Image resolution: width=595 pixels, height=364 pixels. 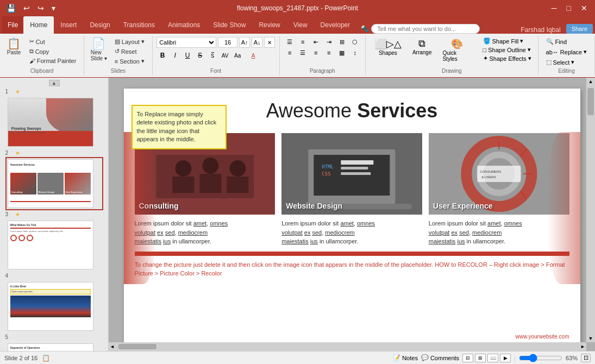 What do you see at coordinates (541, 358) in the screenshot?
I see `zoom-slider` at bounding box center [541, 358].